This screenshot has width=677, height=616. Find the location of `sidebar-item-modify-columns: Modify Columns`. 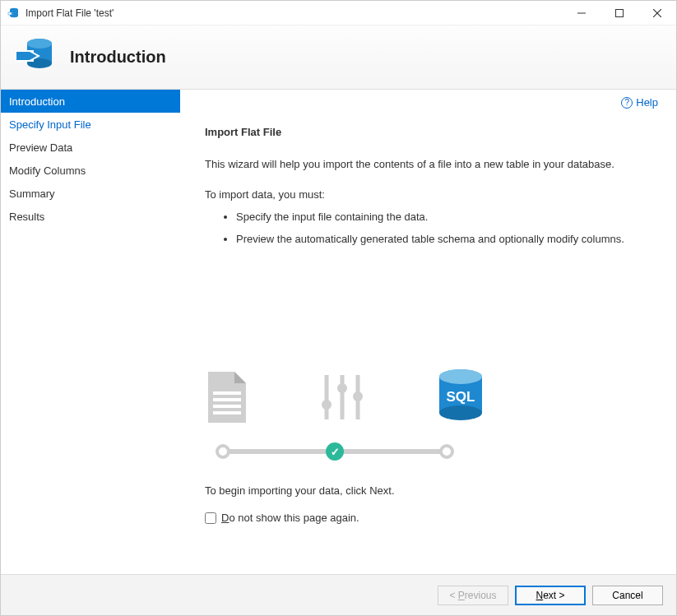

sidebar-item-modify-columns: Modify Columns is located at coordinates (90, 170).